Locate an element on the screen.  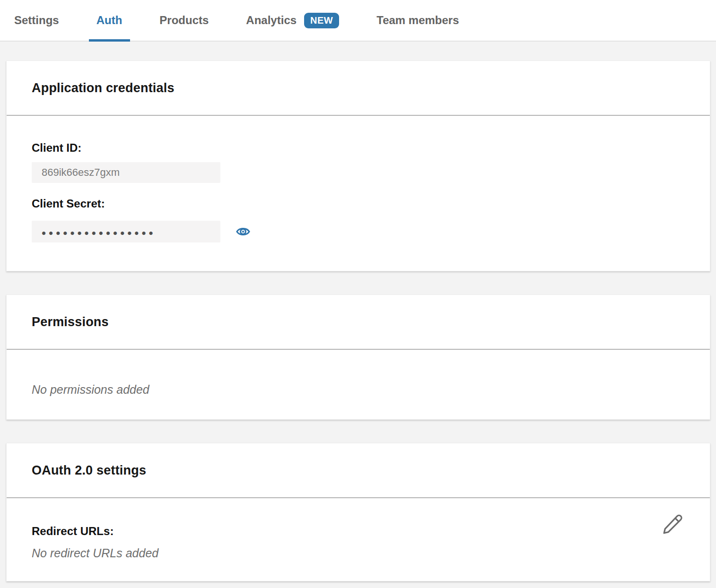
client-secret-label: Client Secret: is located at coordinates (358, 204).